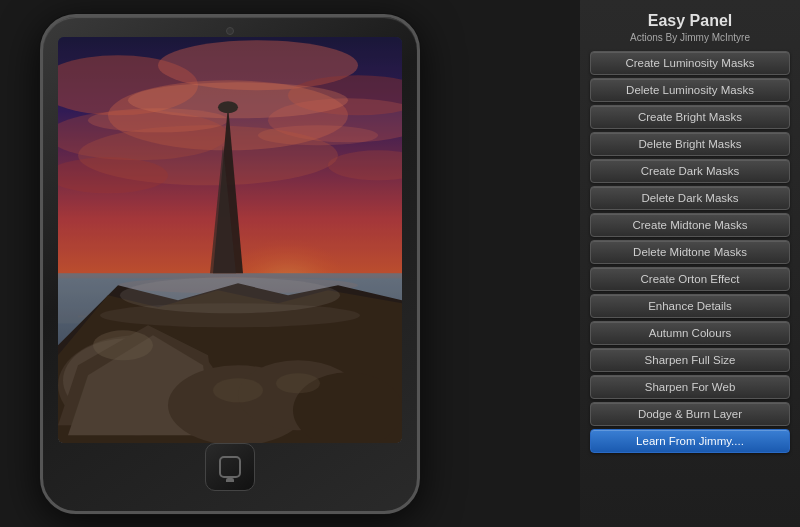  Describe the element at coordinates (230, 467) in the screenshot. I see `home-icon` at that location.